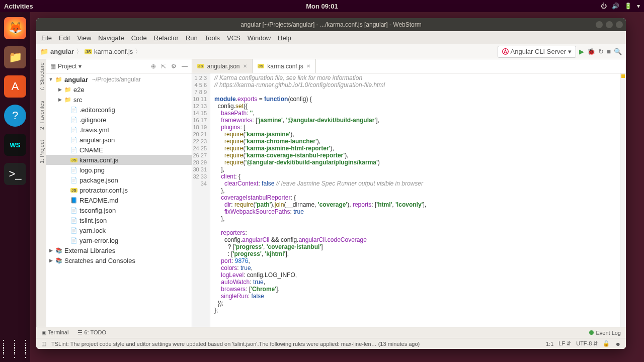 This screenshot has width=644, height=362. I want to click on breadcrumb-root: angular, so click(62, 51).